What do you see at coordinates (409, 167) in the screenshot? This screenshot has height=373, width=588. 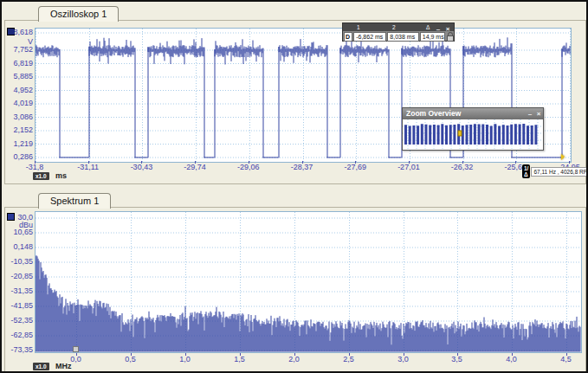 I see `x-axis-label: -27,01` at bounding box center [409, 167].